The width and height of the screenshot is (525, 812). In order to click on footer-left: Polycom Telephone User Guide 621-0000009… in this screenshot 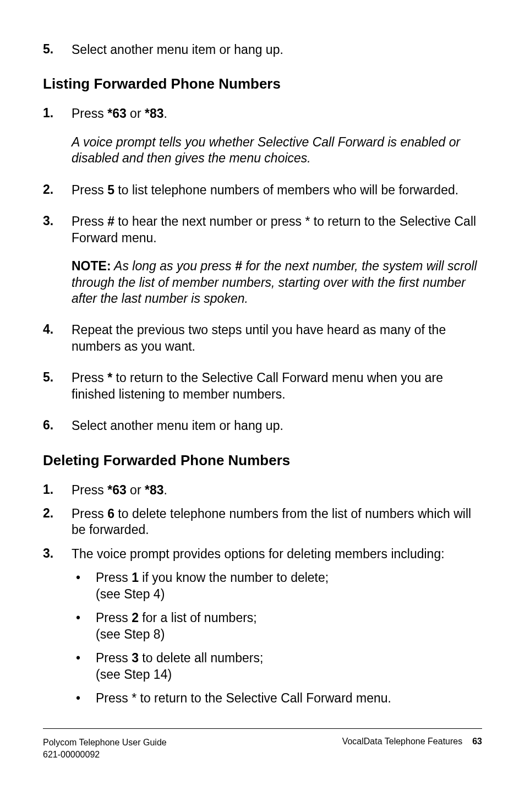, I will do `click(105, 749)`.